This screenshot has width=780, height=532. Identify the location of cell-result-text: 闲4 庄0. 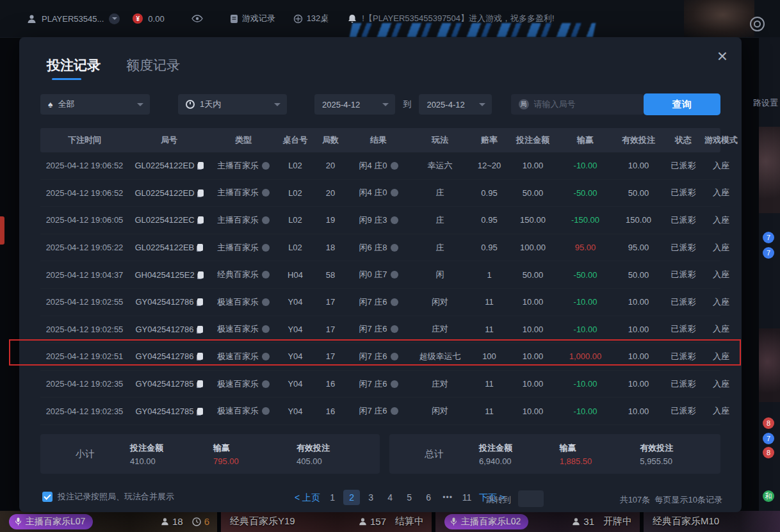
(373, 166).